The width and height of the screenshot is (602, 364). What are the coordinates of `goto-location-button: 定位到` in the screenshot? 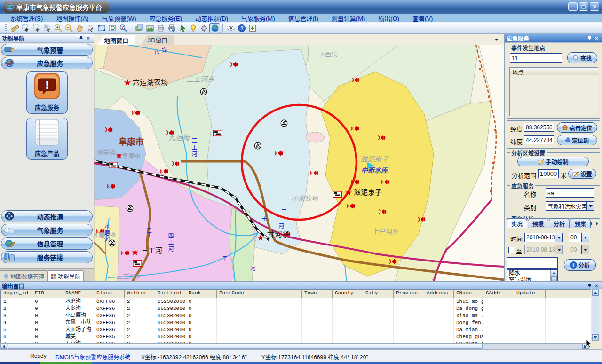 It's located at (577, 140).